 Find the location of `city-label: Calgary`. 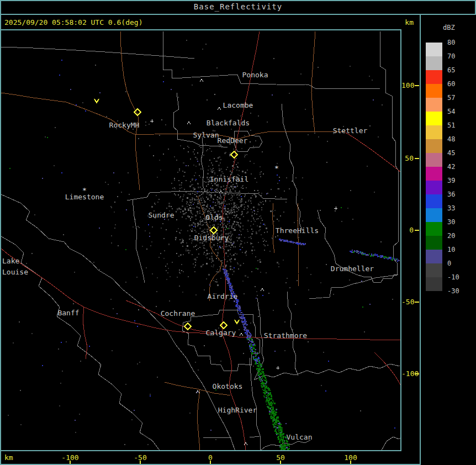

city-label: Calgary is located at coordinates (221, 332).